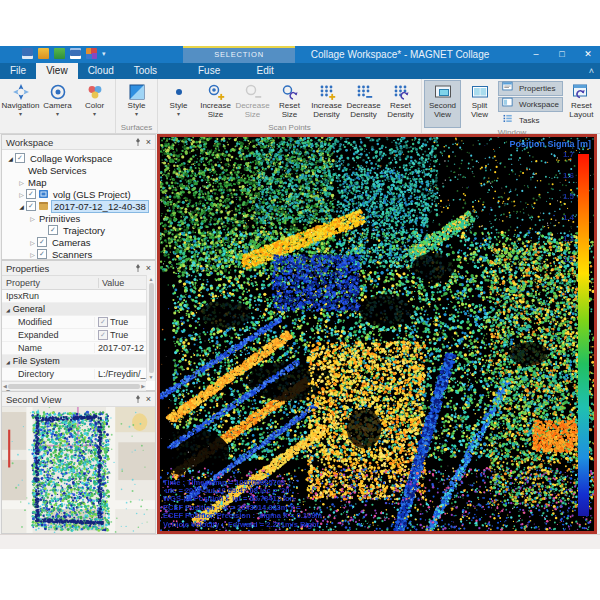 The height and width of the screenshot is (600, 600). I want to click on increase-density-button: Increase Density, so click(326, 102).